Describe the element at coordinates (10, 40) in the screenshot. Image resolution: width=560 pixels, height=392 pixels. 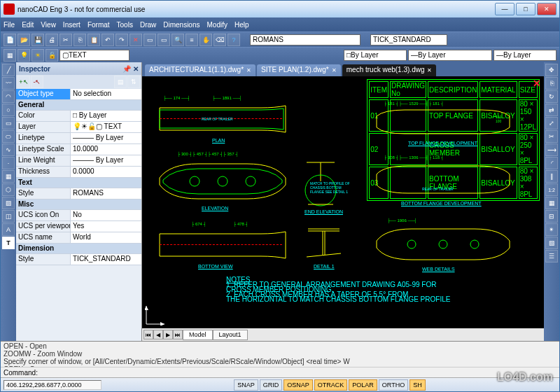
I see `new-icon: 📄` at that location.